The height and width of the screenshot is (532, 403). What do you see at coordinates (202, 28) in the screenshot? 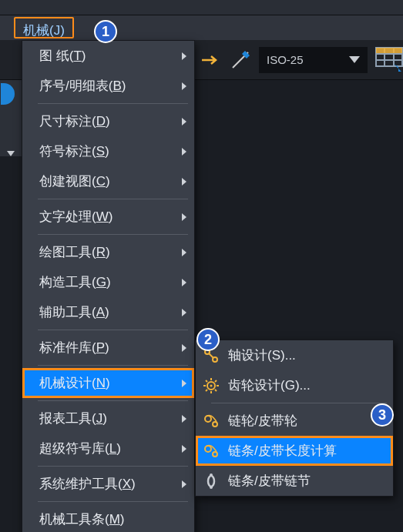
I see `menubar: 机械(J)` at bounding box center [202, 28].